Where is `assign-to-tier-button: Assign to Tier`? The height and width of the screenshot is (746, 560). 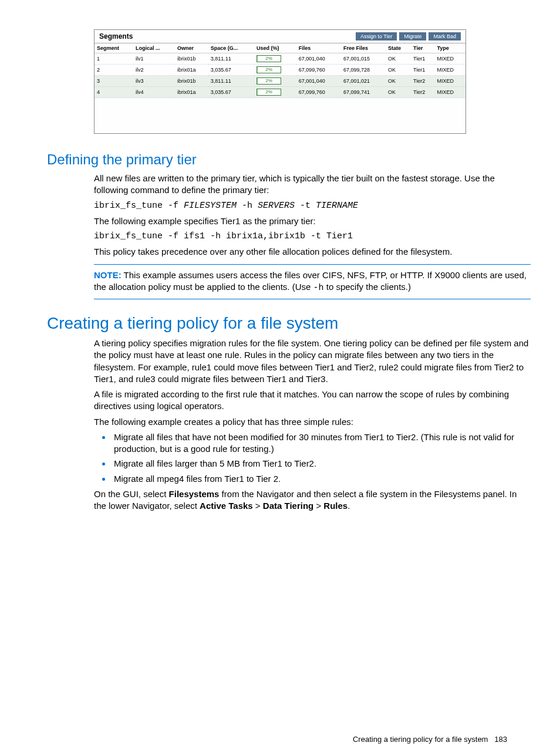
assign-to-tier-button: Assign to Tier is located at coordinates (377, 36).